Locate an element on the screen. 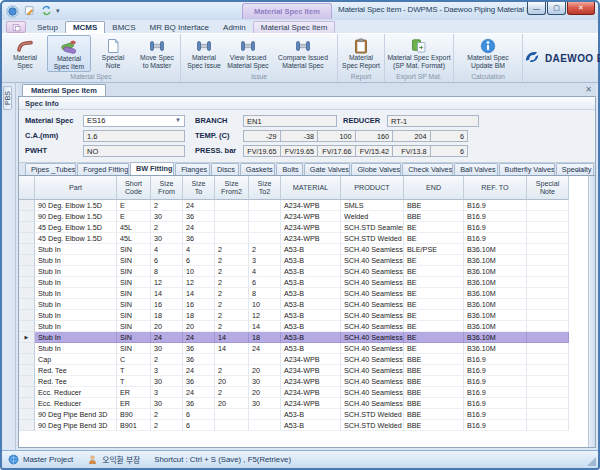  grid-cell: B16.9 is located at coordinates (496, 216).